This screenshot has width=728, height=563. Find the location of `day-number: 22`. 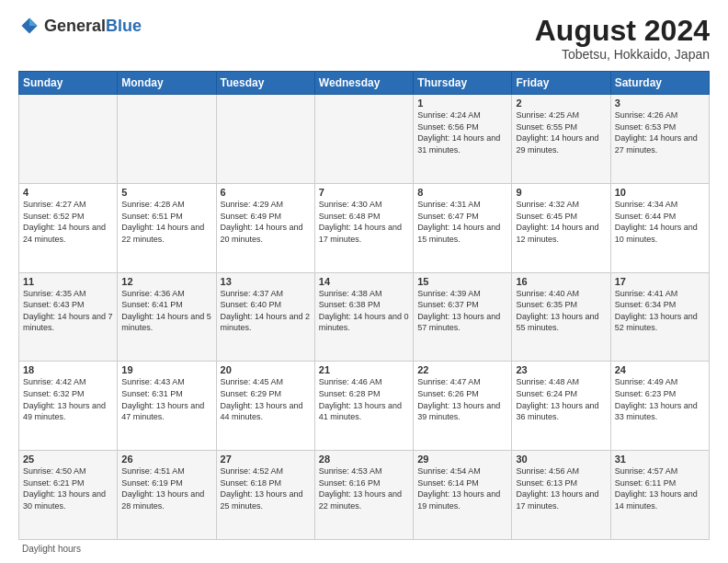

day-number: 22 is located at coordinates (462, 370).